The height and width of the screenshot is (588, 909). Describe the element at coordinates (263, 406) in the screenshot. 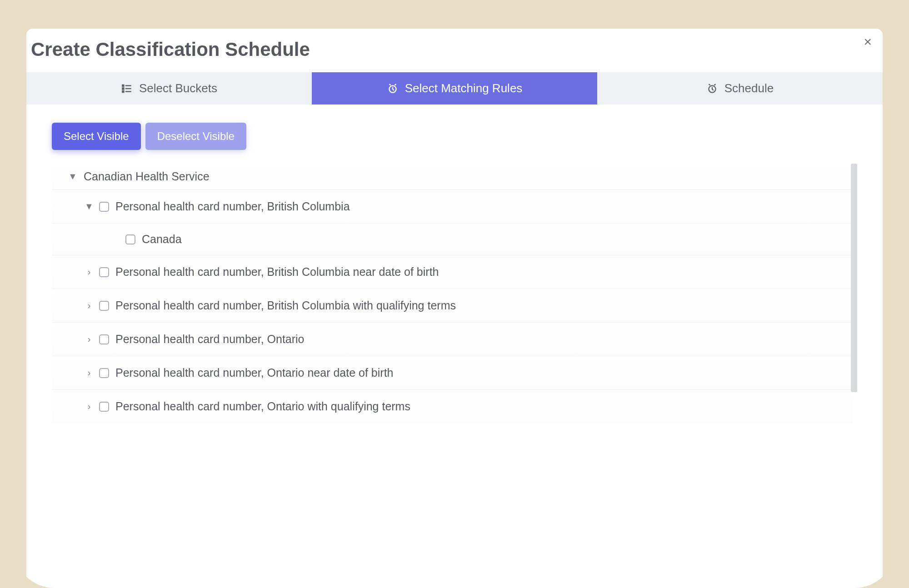

I see `tree-item-label: Personal health card number, Ontario wit…` at that location.